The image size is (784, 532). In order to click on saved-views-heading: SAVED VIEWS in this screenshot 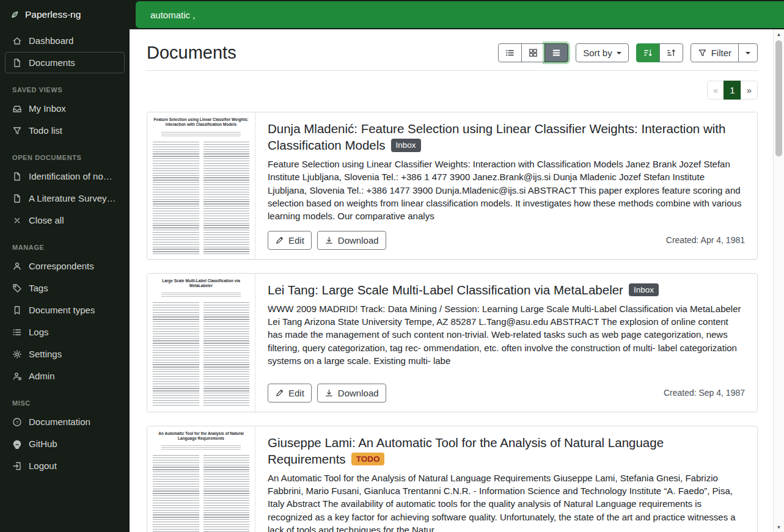, I will do `click(65, 86)`.